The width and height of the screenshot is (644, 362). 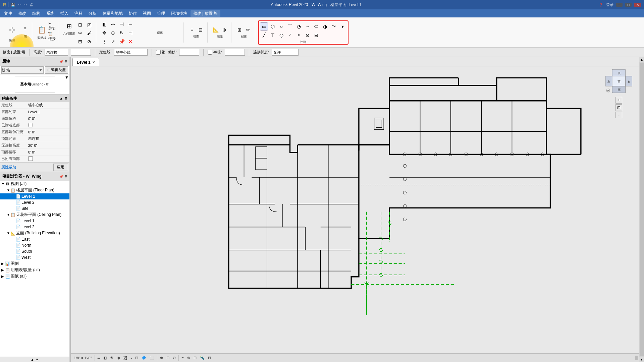 What do you see at coordinates (629, 5) in the screenshot?
I see `restore-btn: □` at bounding box center [629, 5].